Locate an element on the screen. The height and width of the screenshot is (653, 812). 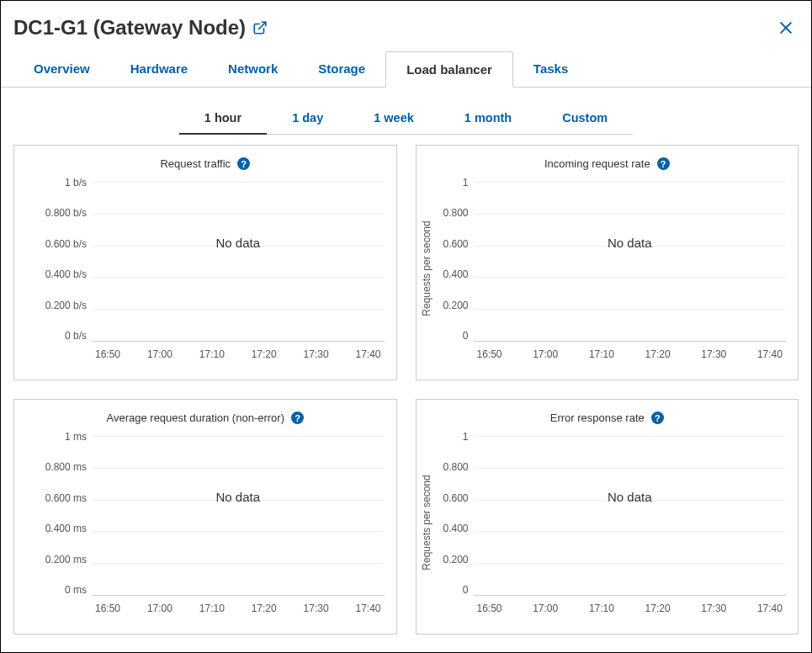
y-tick: 1 ms is located at coordinates (62, 437).